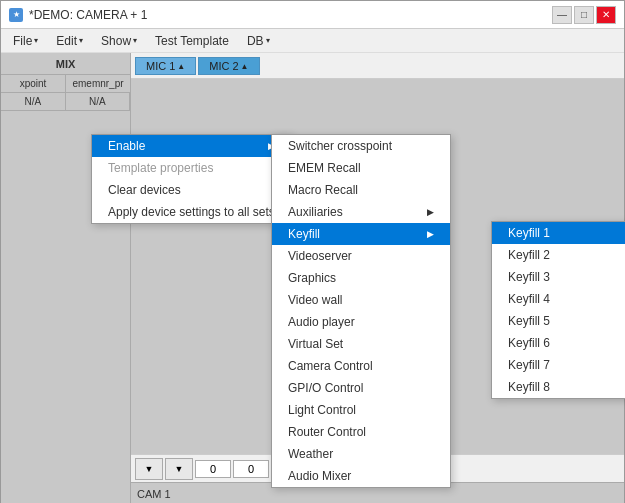 This screenshot has height=503, width=625. I want to click on menu-keyfill-6: Keyfill 6, so click(558, 343).